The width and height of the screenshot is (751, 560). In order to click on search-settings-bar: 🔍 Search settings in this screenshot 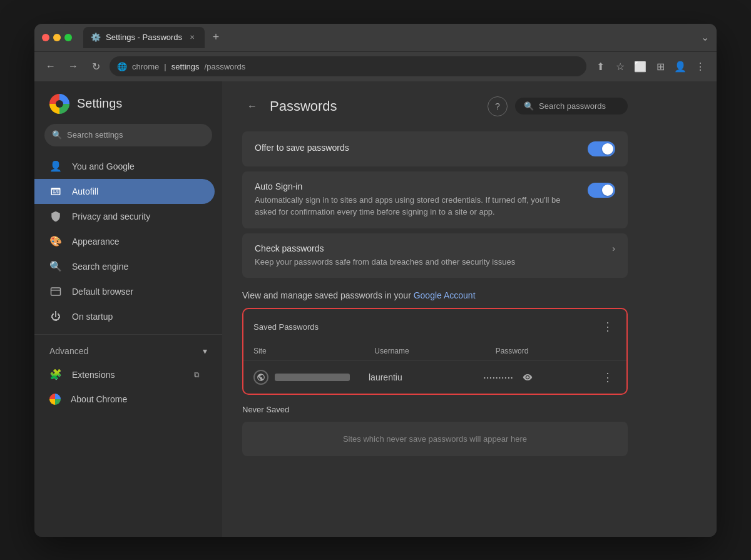, I will do `click(128, 135)`.